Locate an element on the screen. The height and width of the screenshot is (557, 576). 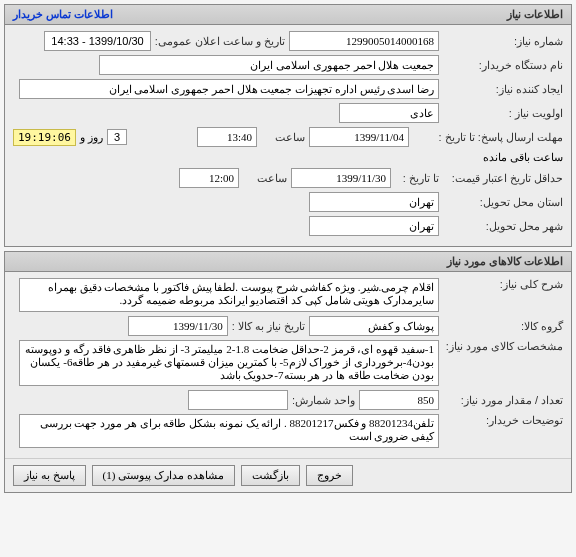
deadline-date is located at coordinates (359, 137).